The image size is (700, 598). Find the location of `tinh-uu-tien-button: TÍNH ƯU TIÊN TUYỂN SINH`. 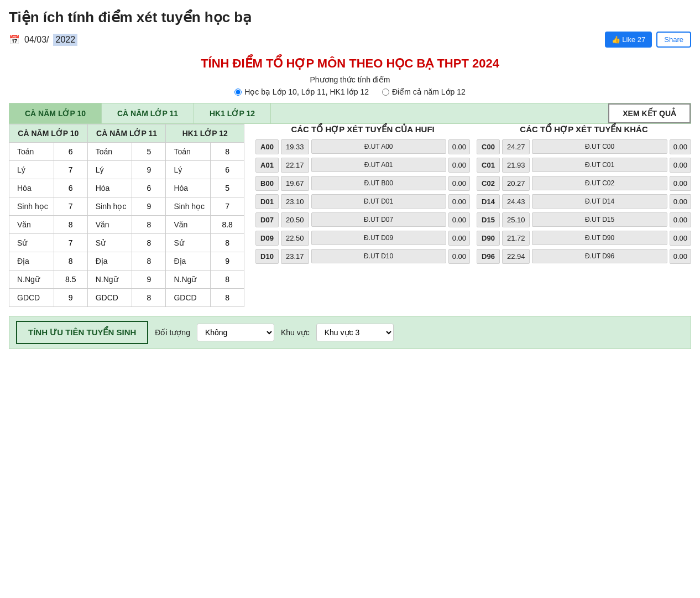

tinh-uu-tien-button: TÍNH ƯU TIÊN TUYỂN SINH is located at coordinates (82, 332).